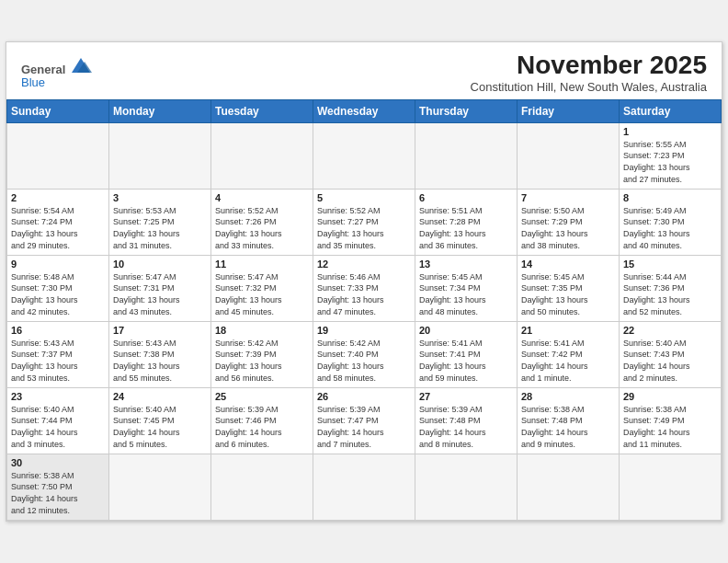 This screenshot has height=563, width=728. What do you see at coordinates (568, 264) in the screenshot?
I see `day-number: 14` at bounding box center [568, 264].